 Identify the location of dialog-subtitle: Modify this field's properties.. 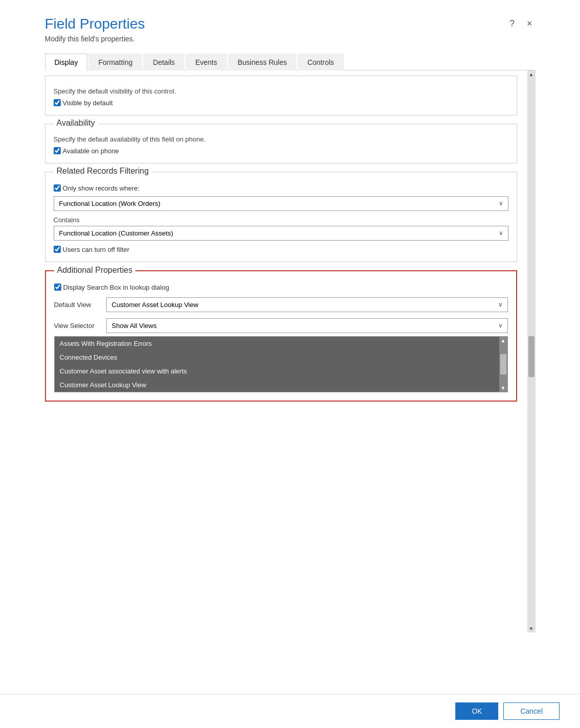
(95, 39).